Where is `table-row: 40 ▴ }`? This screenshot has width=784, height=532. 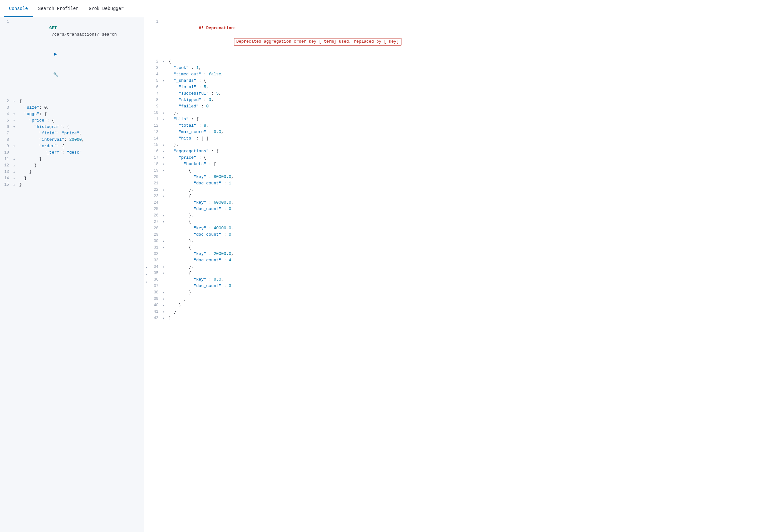
table-row: 40 ▴ } is located at coordinates (467, 305).